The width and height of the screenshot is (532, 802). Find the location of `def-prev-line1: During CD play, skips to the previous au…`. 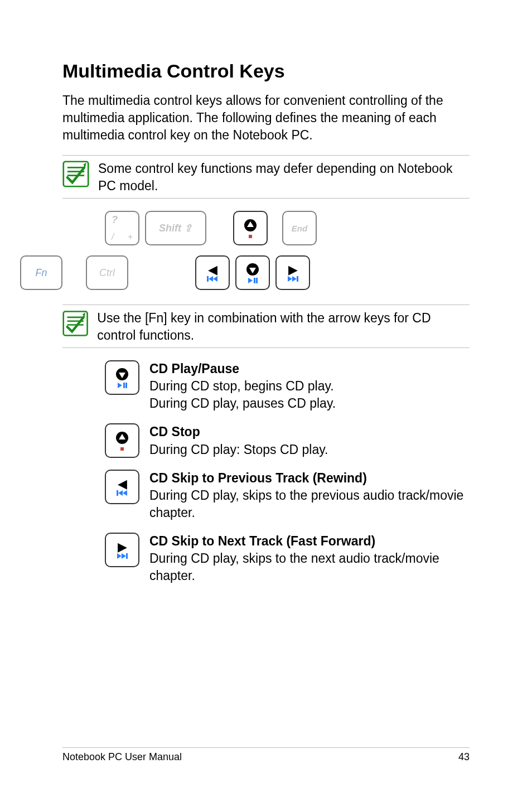

def-prev-line1: During CD play, skips to the previous au… is located at coordinates (309, 504).